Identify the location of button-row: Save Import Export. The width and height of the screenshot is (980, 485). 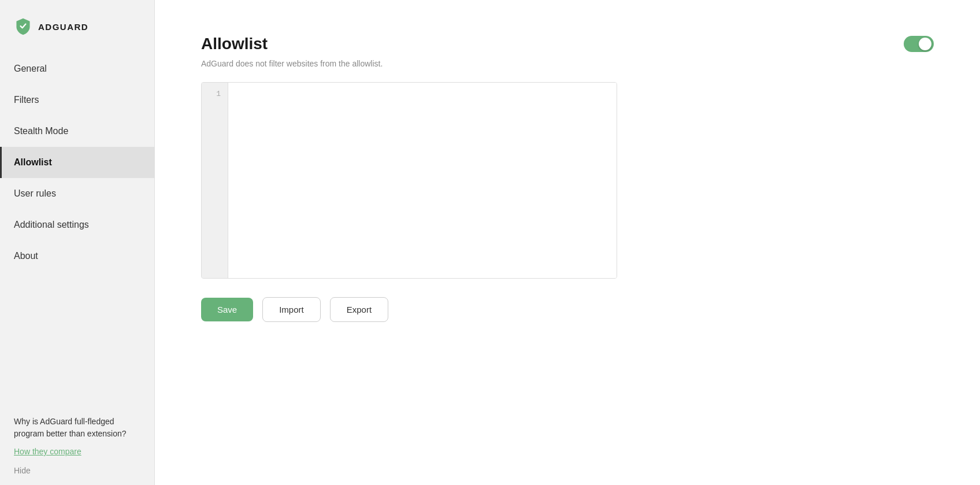
(567, 310).